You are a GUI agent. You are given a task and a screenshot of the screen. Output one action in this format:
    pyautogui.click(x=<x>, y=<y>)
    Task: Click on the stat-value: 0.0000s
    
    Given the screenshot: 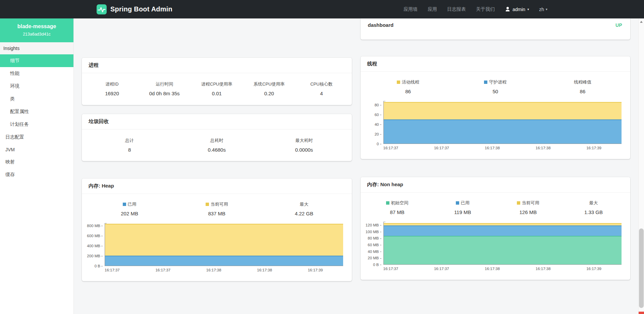 What is the action you would take?
    pyautogui.click(x=304, y=150)
    